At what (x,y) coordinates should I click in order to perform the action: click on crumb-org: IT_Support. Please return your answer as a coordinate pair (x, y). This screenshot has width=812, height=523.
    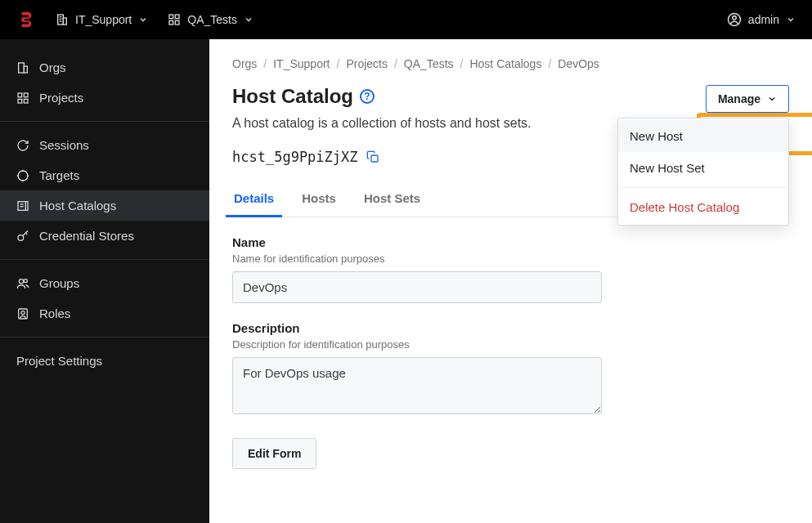
    Looking at the image, I should click on (301, 64).